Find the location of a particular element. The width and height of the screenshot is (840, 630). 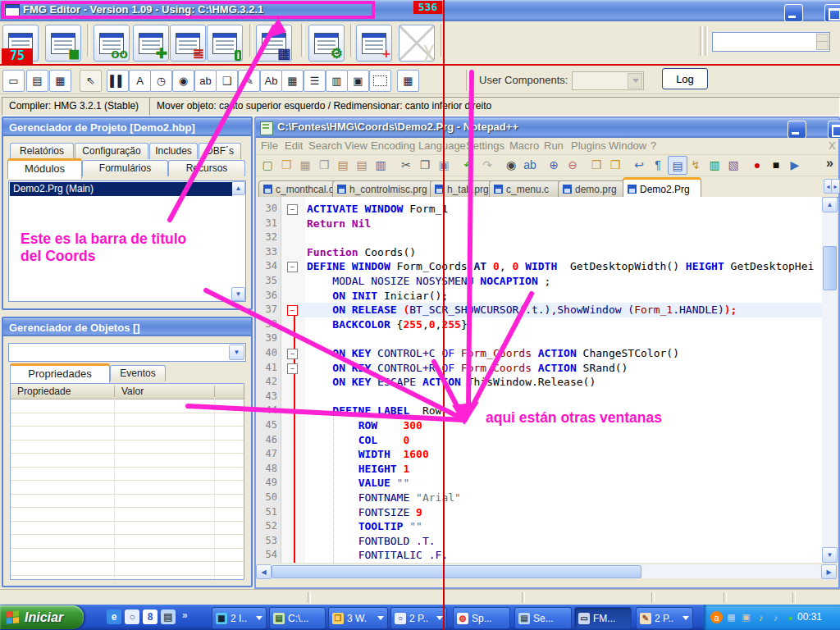

task-internet-group: ▦2 I.. is located at coordinates (240, 619).